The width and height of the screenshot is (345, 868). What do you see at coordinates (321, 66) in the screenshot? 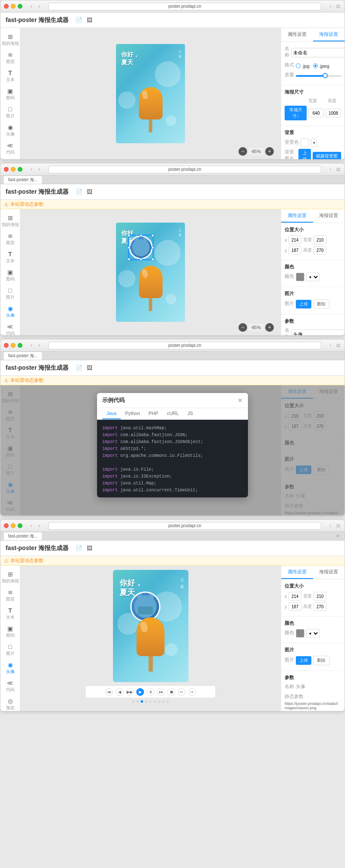
I see `jpeg-option-1: .jpeg` at bounding box center [321, 66].